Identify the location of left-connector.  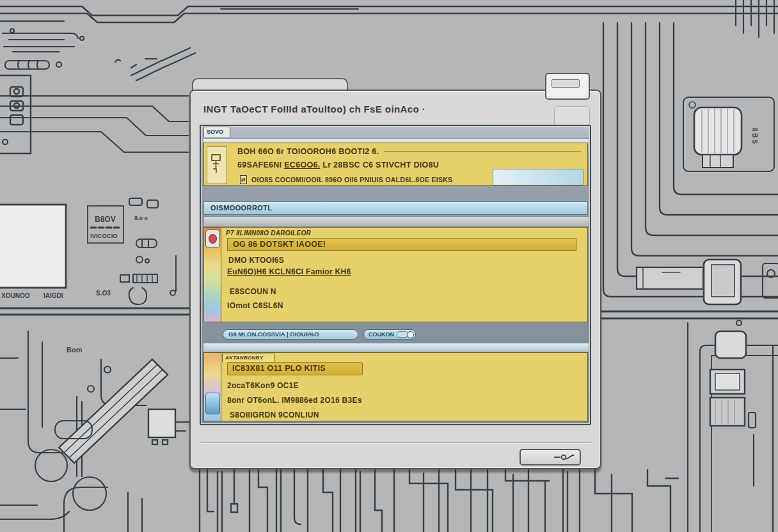
(15, 114).